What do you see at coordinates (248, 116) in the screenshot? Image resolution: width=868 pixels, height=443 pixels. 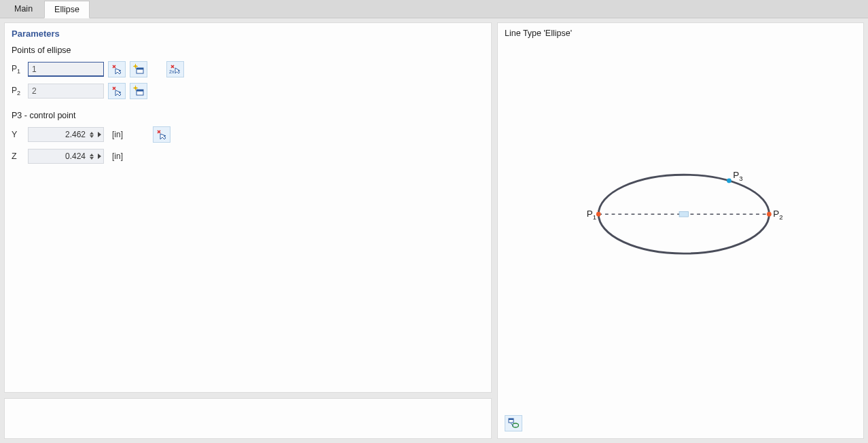 I see `control-point-heading: P3 - control point` at bounding box center [248, 116].